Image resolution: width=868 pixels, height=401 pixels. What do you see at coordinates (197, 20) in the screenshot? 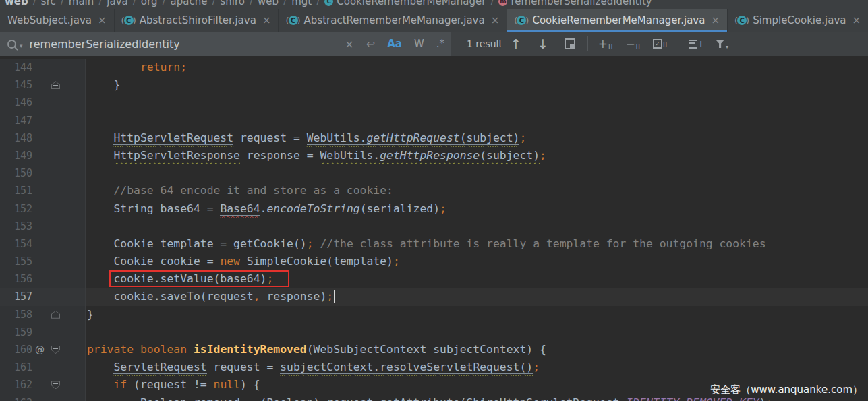
I see `tab-abstractshirofilter-java: (C)AbstractShiroFilter.java×` at bounding box center [197, 20].